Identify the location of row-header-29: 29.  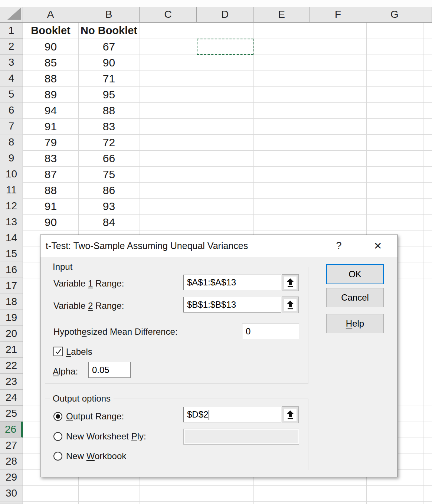
(12, 477).